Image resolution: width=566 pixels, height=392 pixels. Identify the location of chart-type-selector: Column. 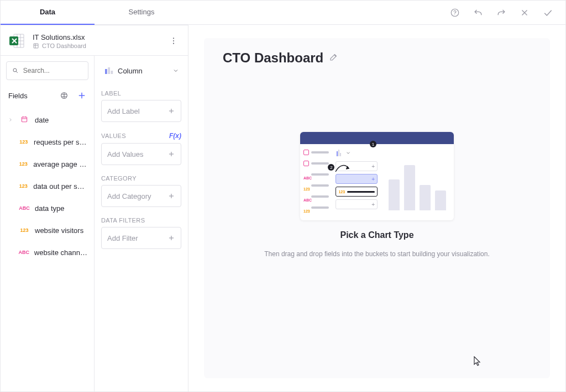
(142, 71).